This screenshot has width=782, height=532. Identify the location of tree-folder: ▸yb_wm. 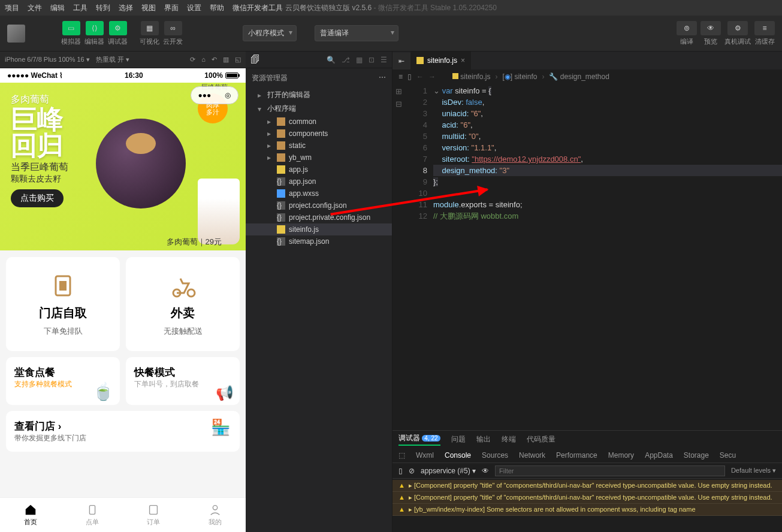
(319, 158).